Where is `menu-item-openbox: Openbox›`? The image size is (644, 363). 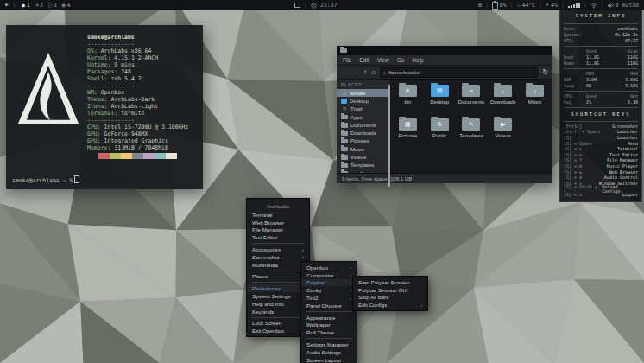 menu-item-openbox: Openbox› is located at coordinates (329, 268).